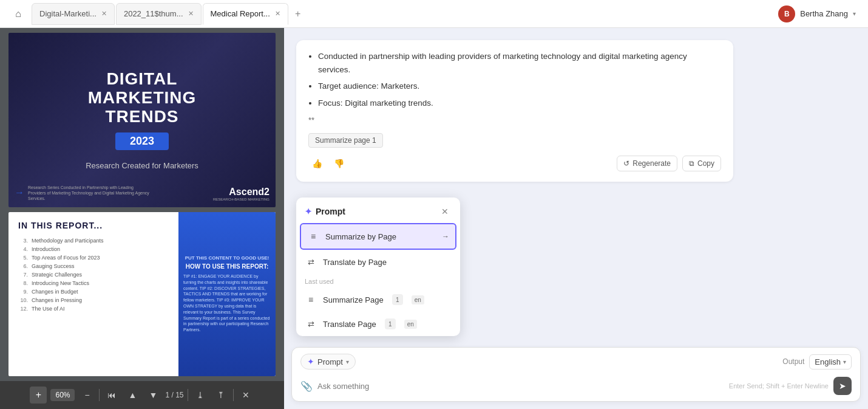 Image resolution: width=868 pixels, height=409 pixels. Describe the element at coordinates (576, 361) in the screenshot. I see `bottom-bar-top: ✦ Prompt ▾ Output English ▾` at that location.